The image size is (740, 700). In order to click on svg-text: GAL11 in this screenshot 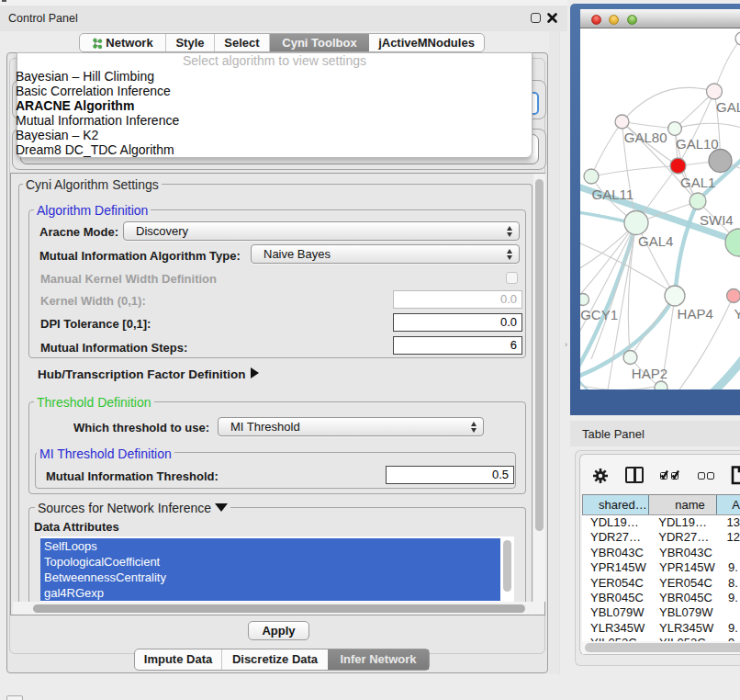, I will do `click(613, 195)`.